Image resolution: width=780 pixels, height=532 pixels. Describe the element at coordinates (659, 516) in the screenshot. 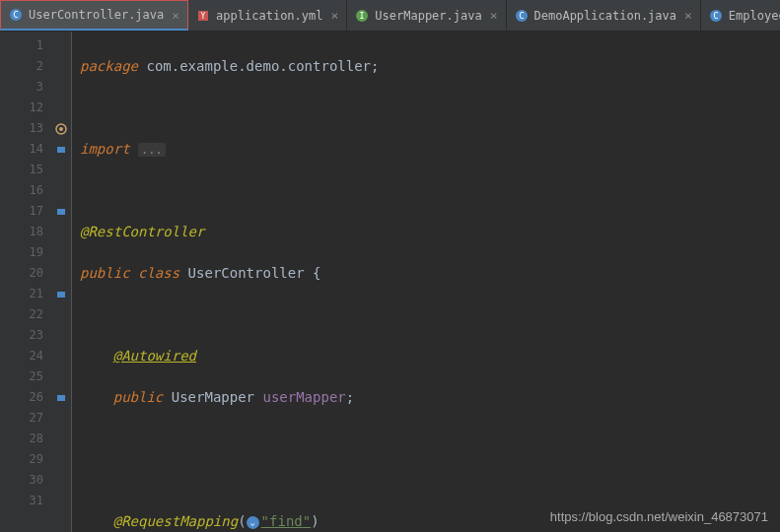

I see `watermark: https://blog.csdn.net/weixin_46873071` at that location.